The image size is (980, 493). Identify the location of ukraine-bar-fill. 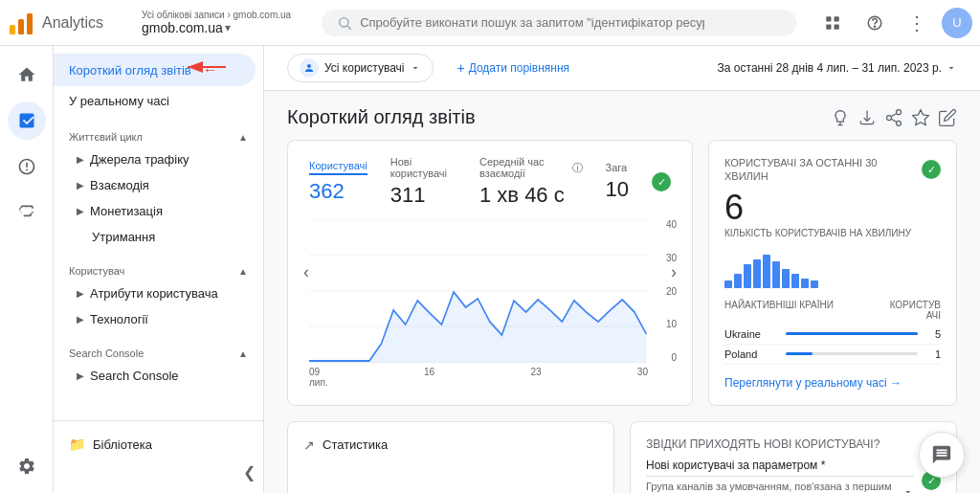
(852, 333).